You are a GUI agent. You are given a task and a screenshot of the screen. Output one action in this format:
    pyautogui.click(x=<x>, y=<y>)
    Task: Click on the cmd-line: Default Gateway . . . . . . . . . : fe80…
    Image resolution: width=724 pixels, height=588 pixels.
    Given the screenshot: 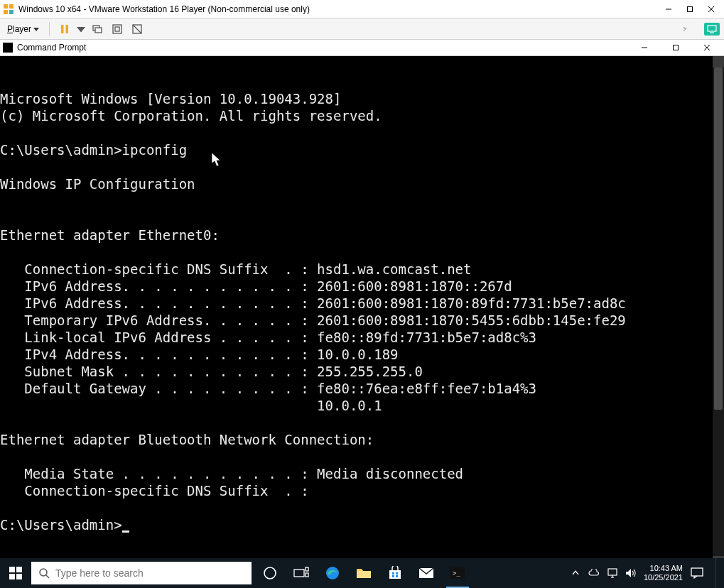 What is the action you would take?
    pyautogui.click(x=357, y=388)
    